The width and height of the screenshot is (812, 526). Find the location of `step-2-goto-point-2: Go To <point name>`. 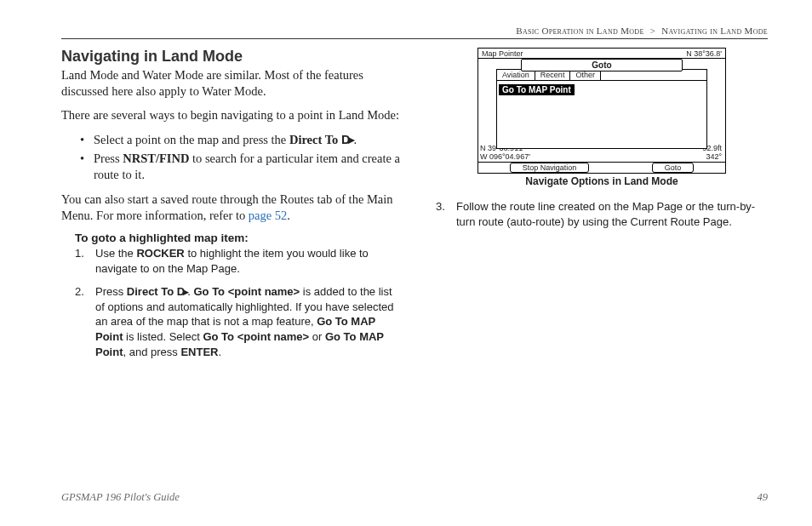

step-2-goto-point-2: Go To <point name> is located at coordinates (255, 337).